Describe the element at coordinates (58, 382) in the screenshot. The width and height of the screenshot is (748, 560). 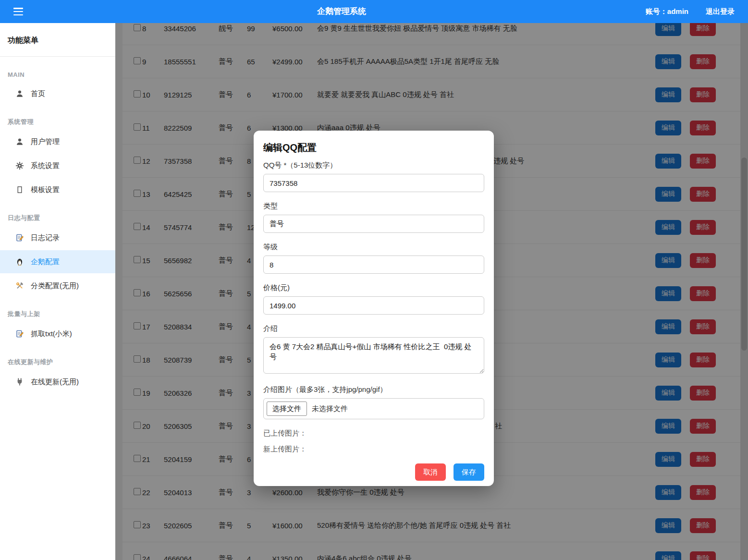
I see `sidebar-item-online-update: 在线更新(无用)` at that location.